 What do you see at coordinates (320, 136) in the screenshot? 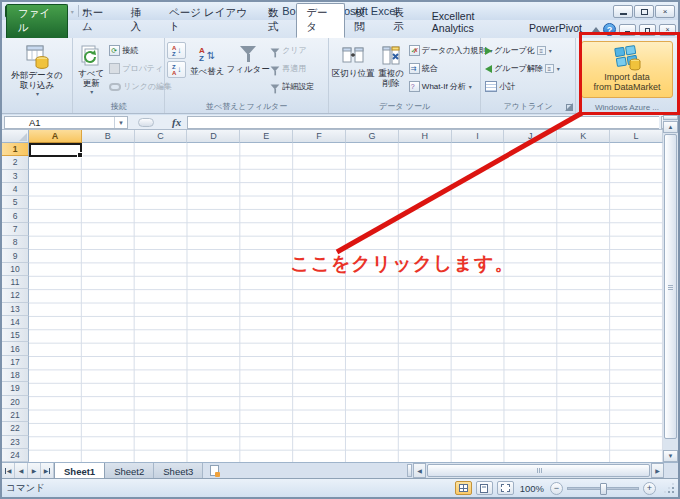
I see `column-header-F: F` at bounding box center [320, 136].